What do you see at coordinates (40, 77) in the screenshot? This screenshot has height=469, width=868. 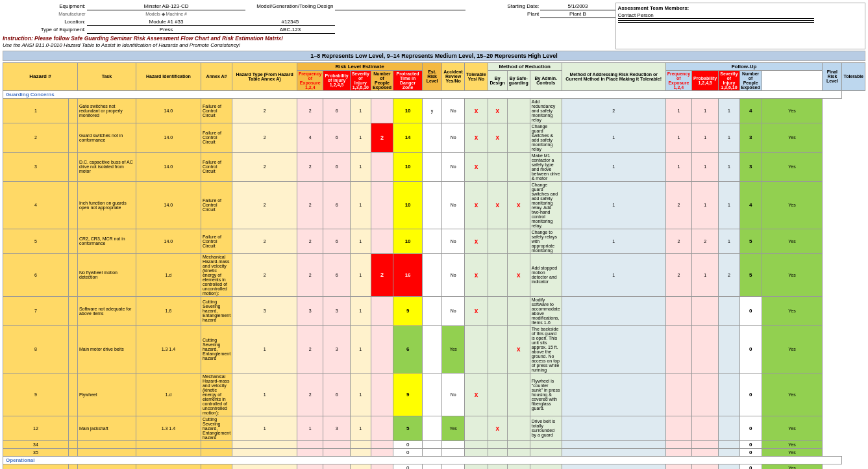 I see `hazard-num-header: Hazard #` at bounding box center [40, 77].